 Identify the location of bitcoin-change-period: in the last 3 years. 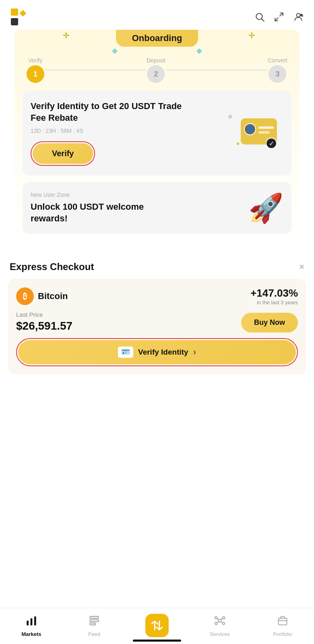
(274, 303).